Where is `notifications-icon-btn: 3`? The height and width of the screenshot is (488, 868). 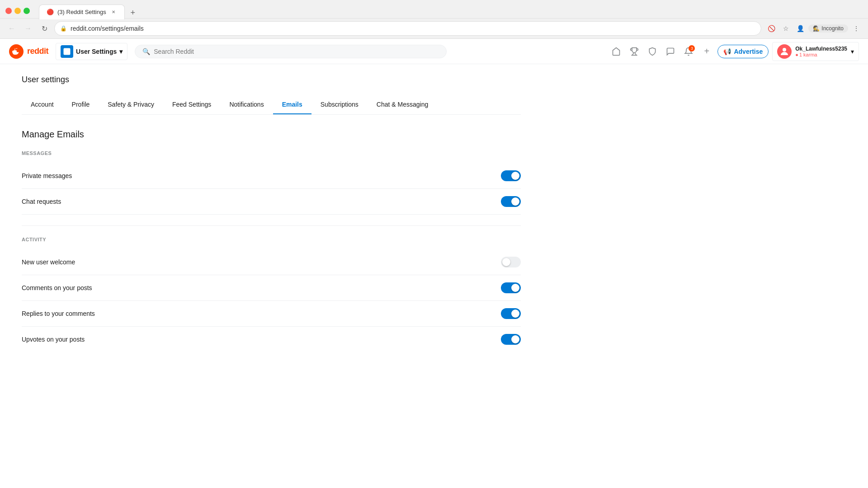 notifications-icon-btn: 3 is located at coordinates (689, 52).